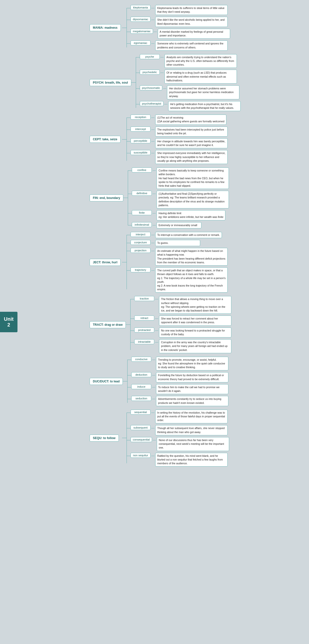 The height and width of the screenshot is (644, 309). What do you see at coordinates (144, 318) in the screenshot?
I see `word-node-retract: retract` at bounding box center [144, 318].